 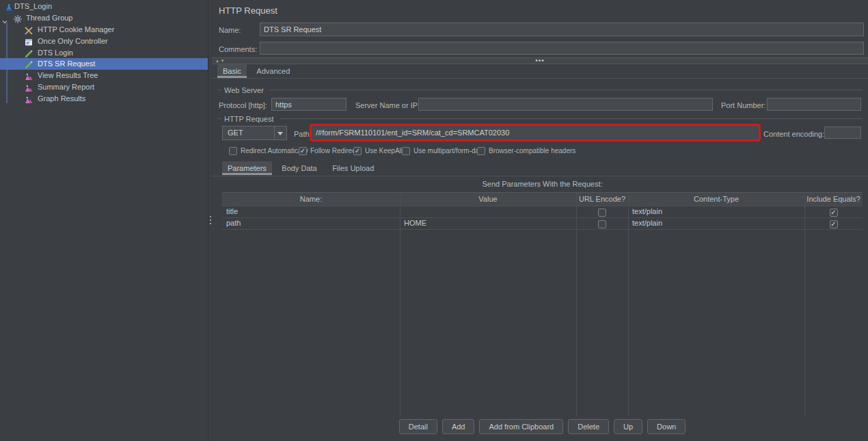 I want to click on thread-group-icon, so click(x=18, y=18).